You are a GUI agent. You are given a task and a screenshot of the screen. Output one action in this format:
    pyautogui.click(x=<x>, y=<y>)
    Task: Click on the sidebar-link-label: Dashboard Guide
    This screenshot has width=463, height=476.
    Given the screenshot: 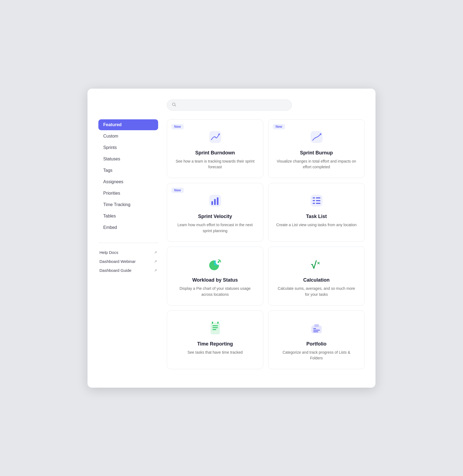 What is the action you would take?
    pyautogui.click(x=115, y=270)
    